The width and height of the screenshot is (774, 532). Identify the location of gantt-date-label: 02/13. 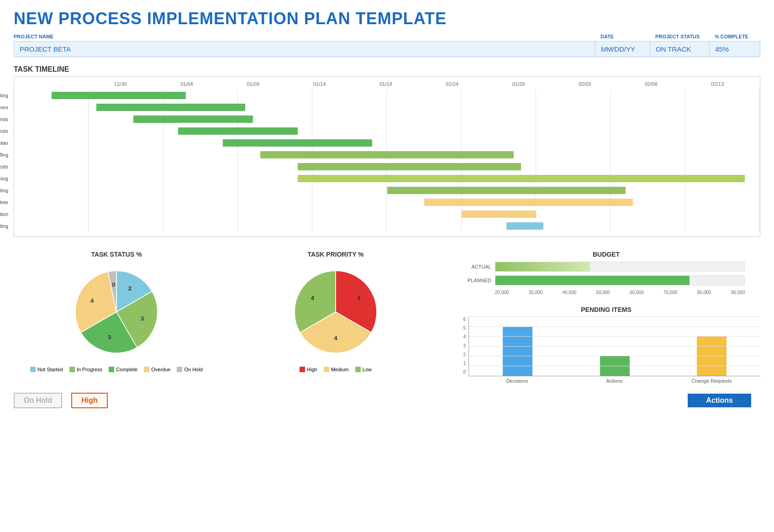
(718, 84).